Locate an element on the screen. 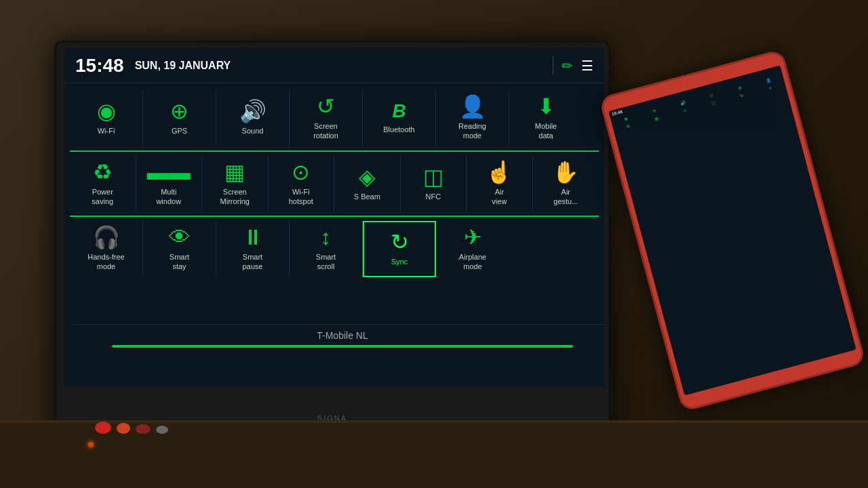 Image resolution: width=868 pixels, height=488 pixels. wifi-hotspot-icon: ⊙ is located at coordinates (301, 172).